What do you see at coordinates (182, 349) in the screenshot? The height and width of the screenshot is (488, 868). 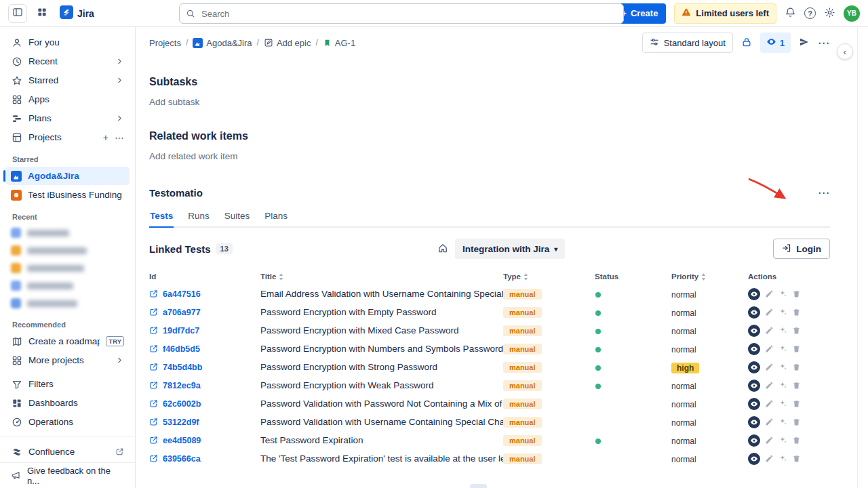 I see `test-id-link: f46db5d5` at bounding box center [182, 349].